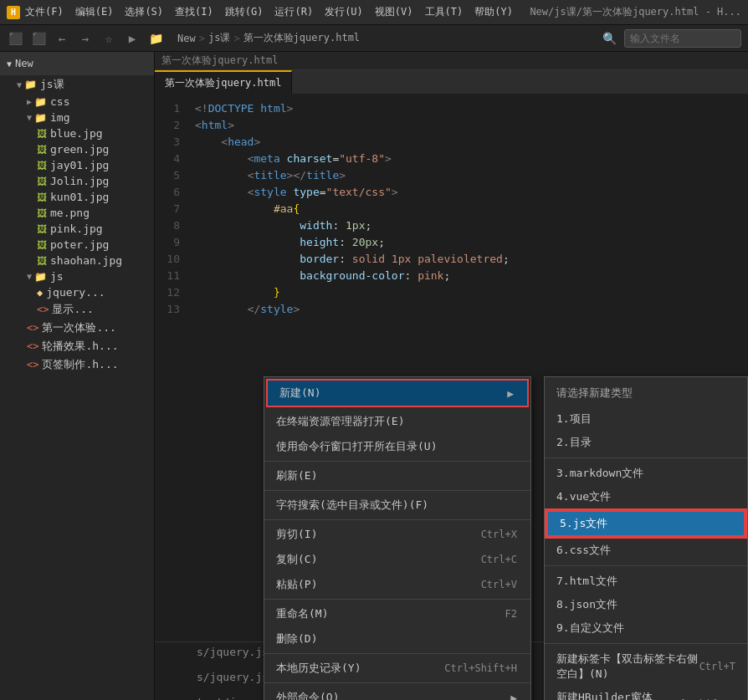 This screenshot has width=748, height=700. Describe the element at coordinates (397, 692) in the screenshot. I see `ctx-menu-item-externalcmd: 外部命令(Q) ▶` at that location.